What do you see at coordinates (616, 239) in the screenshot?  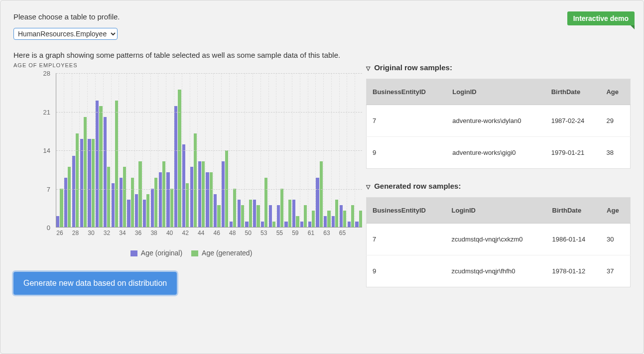 I see `table-cell: 30` at bounding box center [616, 239].